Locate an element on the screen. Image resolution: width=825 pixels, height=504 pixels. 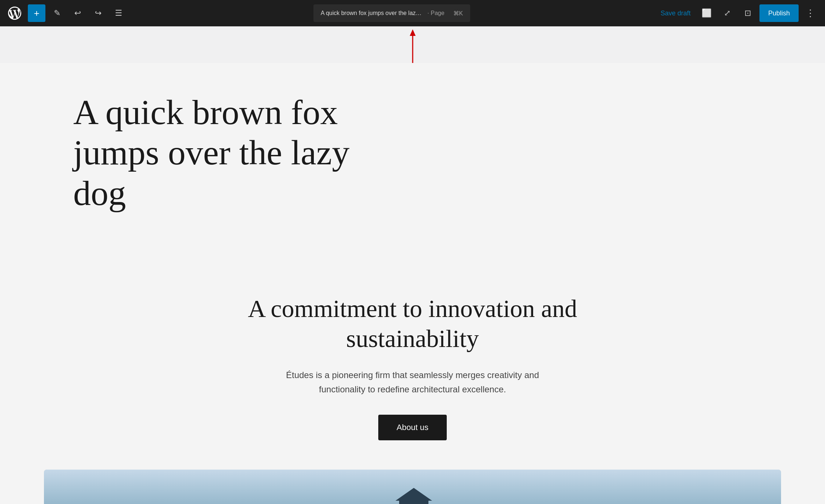
page-title-bar: A quick brown fox jumps over the laz… · … is located at coordinates (392, 13).